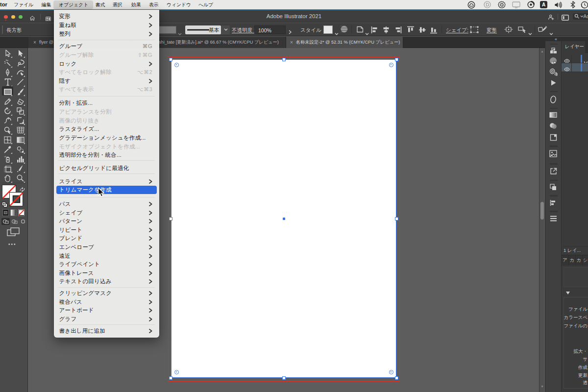 This screenshot has width=588, height=392. What do you see at coordinates (47, 5) in the screenshot?
I see `menubar-item-1: 編集` at bounding box center [47, 5].